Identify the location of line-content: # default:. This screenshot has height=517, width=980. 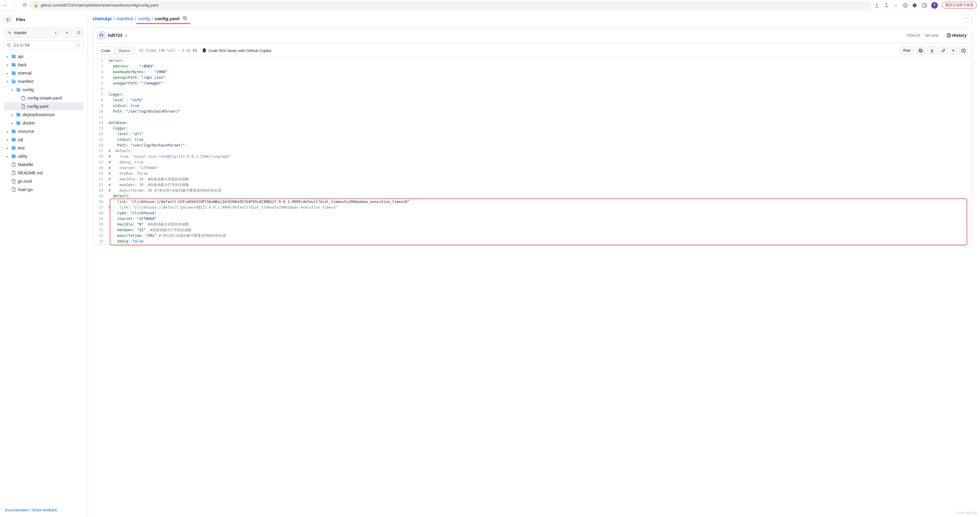
(540, 151).